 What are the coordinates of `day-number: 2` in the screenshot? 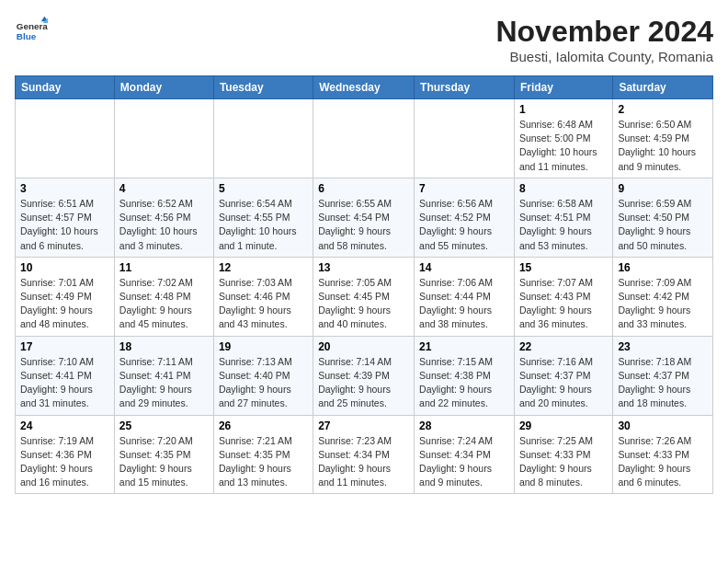 It's located at (663, 109).